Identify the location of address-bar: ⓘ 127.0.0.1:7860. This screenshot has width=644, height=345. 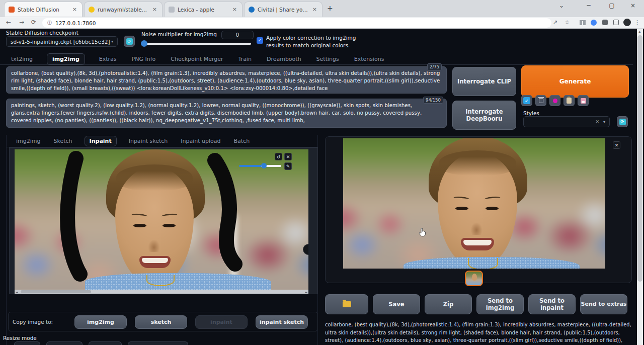
(297, 23).